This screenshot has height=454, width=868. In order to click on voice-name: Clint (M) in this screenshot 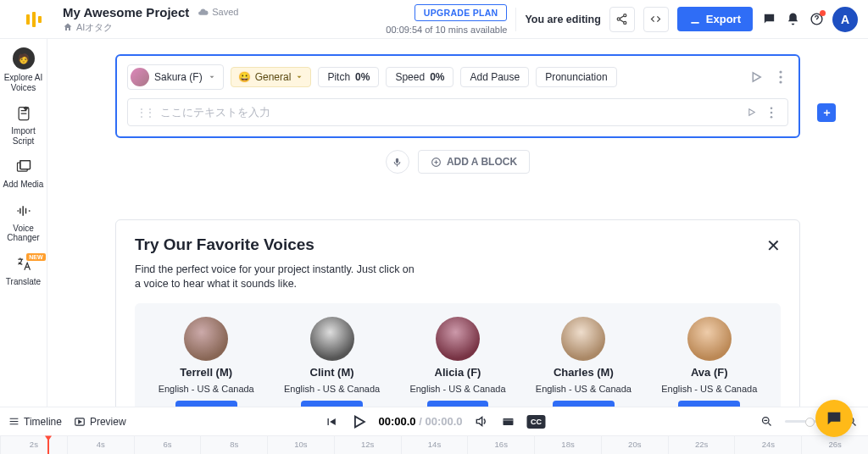, I will do `click(332, 373)`.